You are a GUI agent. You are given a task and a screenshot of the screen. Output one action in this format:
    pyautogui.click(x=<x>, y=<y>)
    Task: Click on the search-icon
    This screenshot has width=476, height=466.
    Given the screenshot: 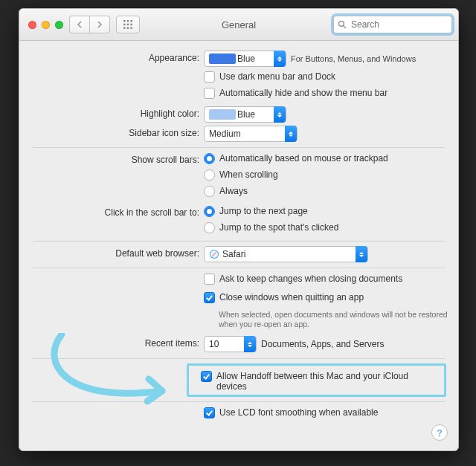 What is the action you would take?
    pyautogui.click(x=342, y=25)
    